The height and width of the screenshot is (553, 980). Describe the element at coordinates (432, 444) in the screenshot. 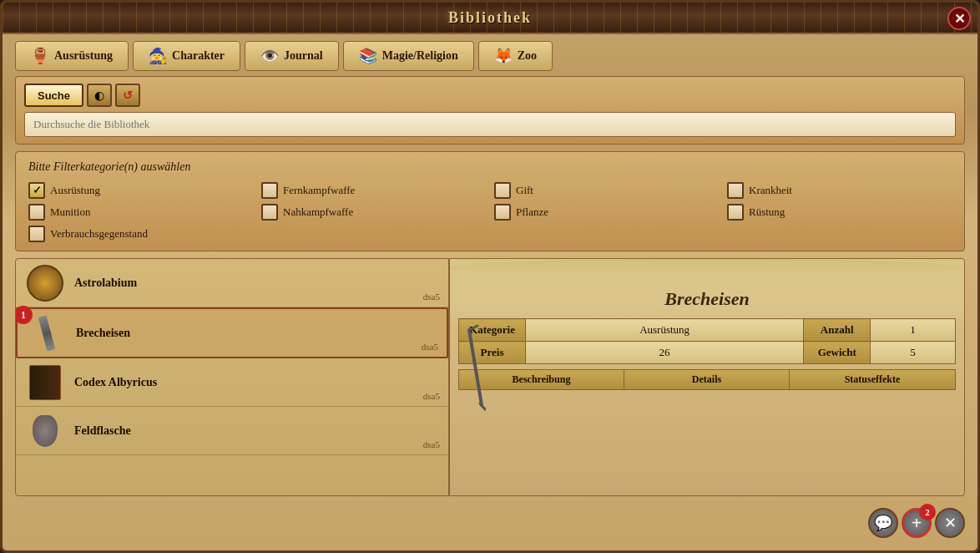

I see `feldflasche-source: dsa5` at that location.